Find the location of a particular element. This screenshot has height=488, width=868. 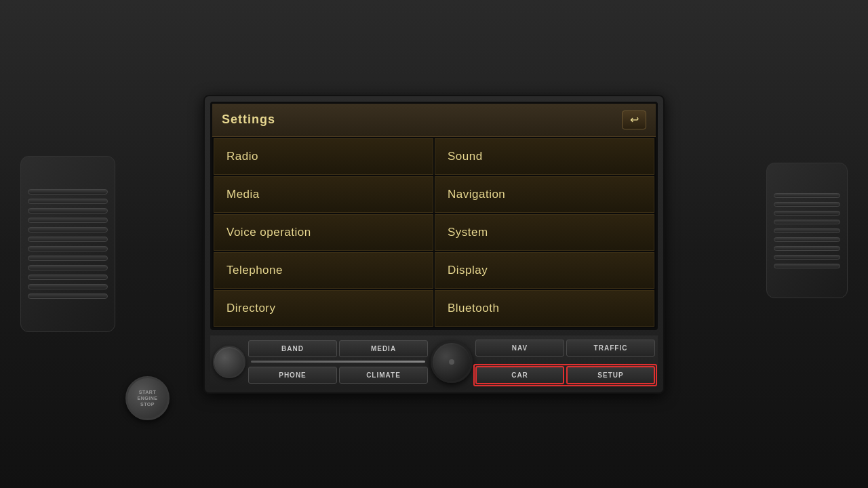

start-engine-line3: STOP is located at coordinates (148, 404).